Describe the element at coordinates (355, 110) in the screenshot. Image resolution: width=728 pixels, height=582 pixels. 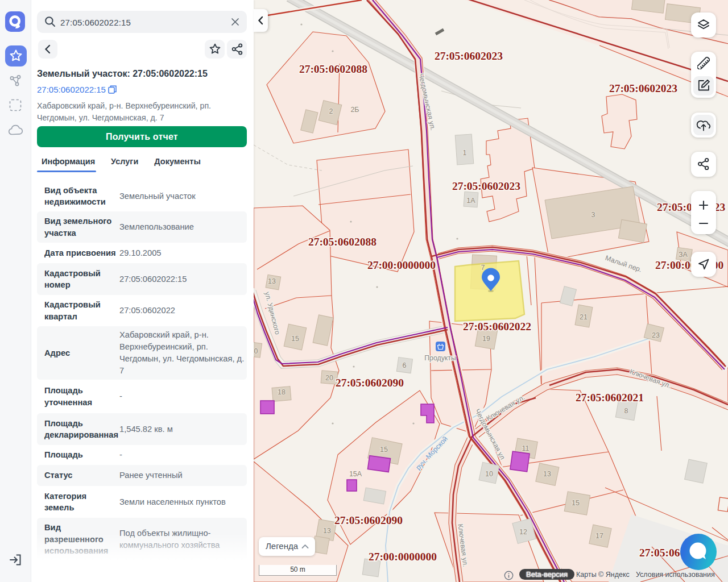
I see `svg-text: 2Б` at that location.